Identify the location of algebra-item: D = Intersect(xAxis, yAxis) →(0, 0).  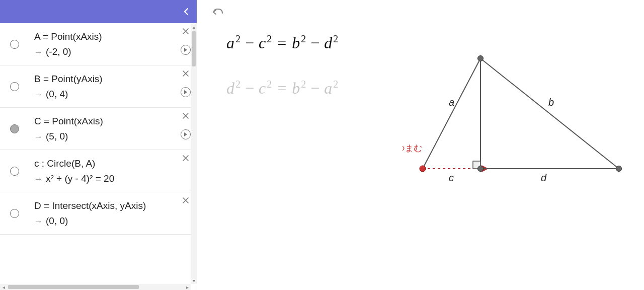
(99, 213).